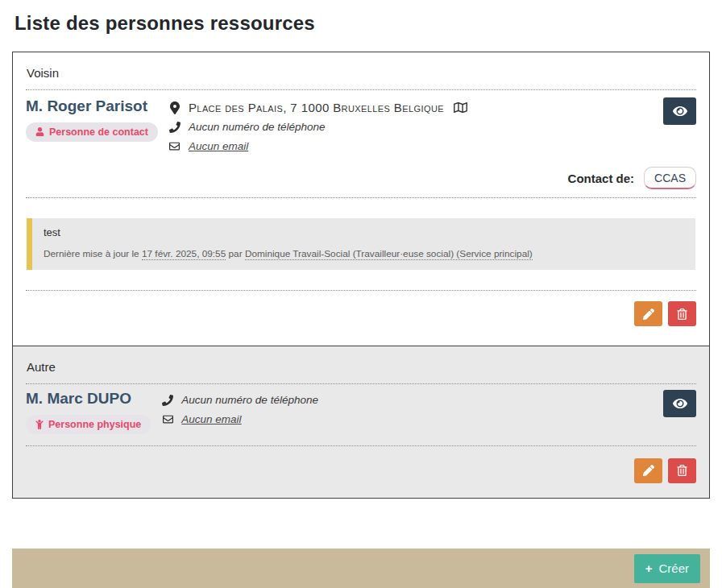 This screenshot has width=722, height=588. I want to click on footer-action-bar: + Créer, so click(361, 569).